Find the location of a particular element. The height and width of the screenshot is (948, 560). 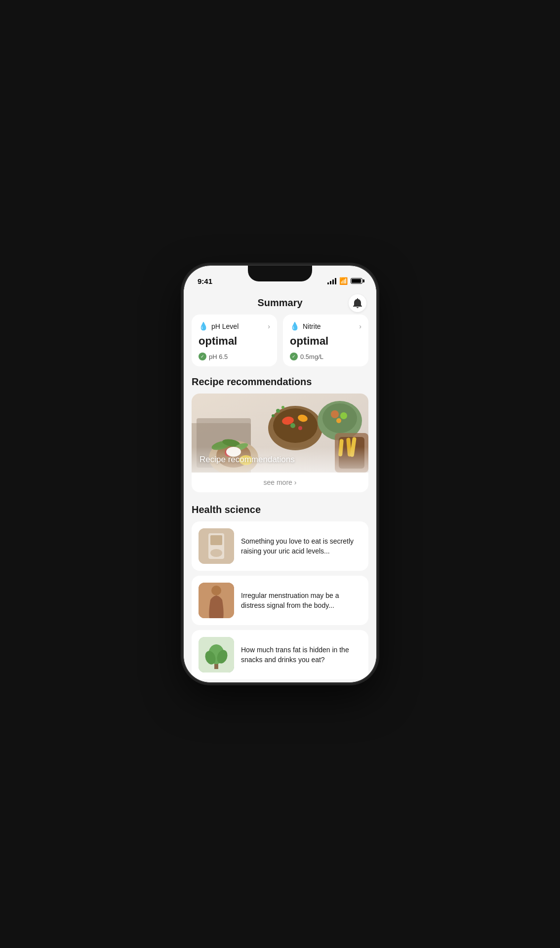

ph-level-card: 💧 pH Level › optimal ✓ pH 6.5 is located at coordinates (234, 341).